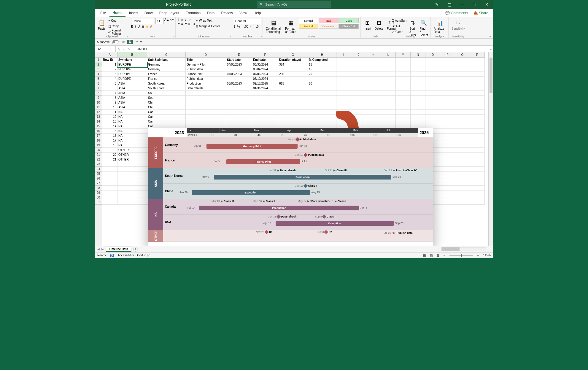  What do you see at coordinates (265, 69) in the screenshot?
I see `cell: 05/04/2024` at bounding box center [265, 69].